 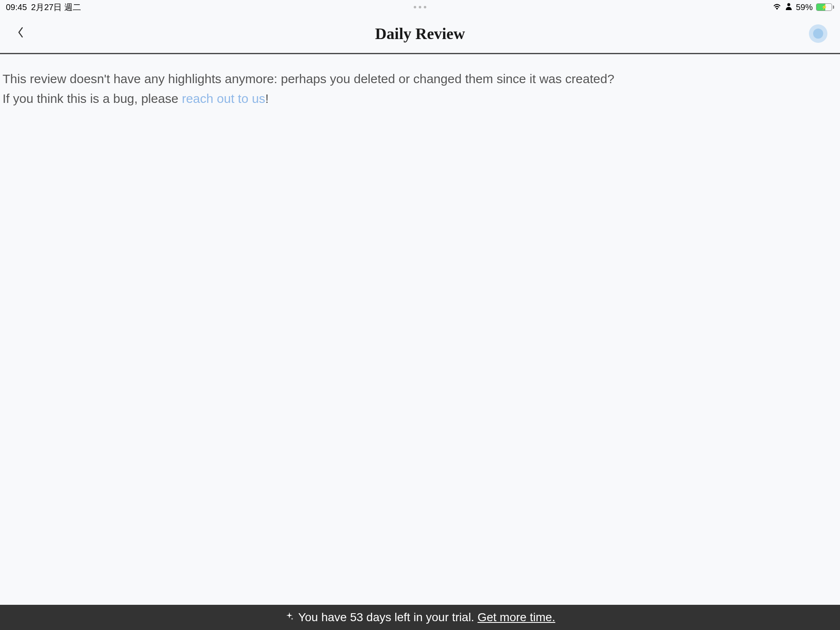 What do you see at coordinates (517, 617) in the screenshot?
I see `get-more-time-link: Get more time.` at bounding box center [517, 617].